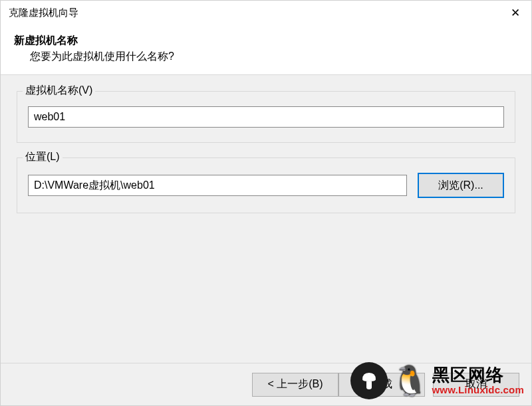  What do you see at coordinates (266, 41) in the screenshot?
I see `header-title: 新虚拟机名称` at bounding box center [266, 41].